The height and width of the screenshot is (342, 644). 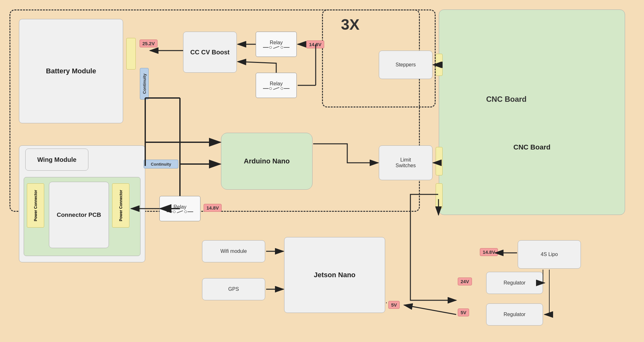 I want to click on wing-module-label-box: Wing Module, so click(x=57, y=160).